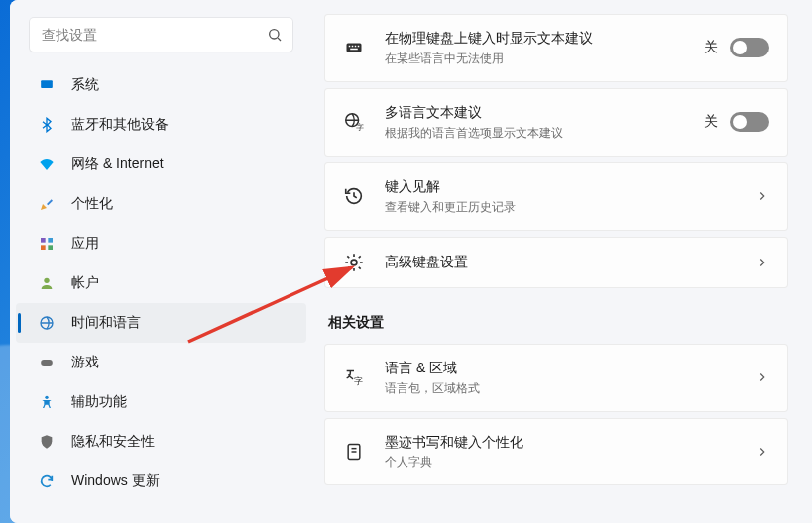 The image size is (812, 523). I want to click on sidebar-item-accessibility: 辅助功能, so click(161, 402).